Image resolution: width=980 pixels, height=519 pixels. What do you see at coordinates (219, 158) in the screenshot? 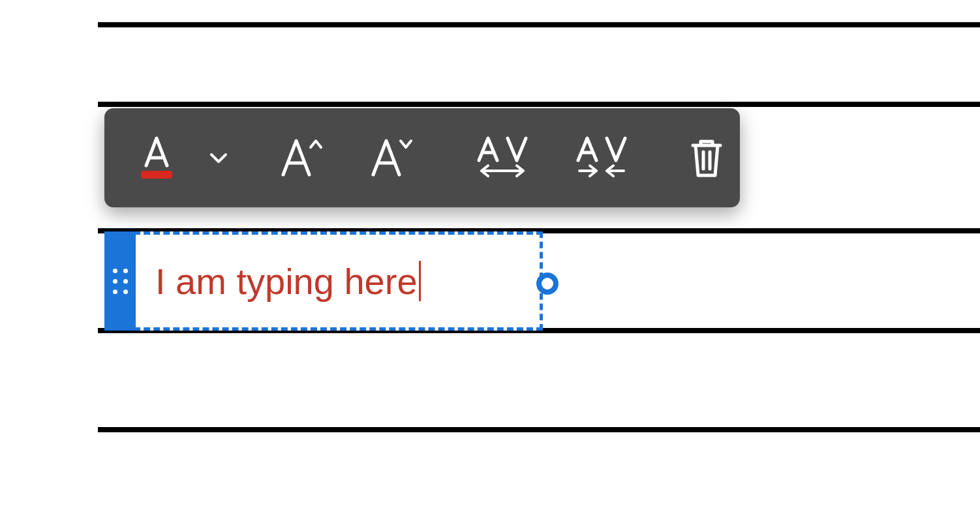
I see `font-color-dropdown` at bounding box center [219, 158].